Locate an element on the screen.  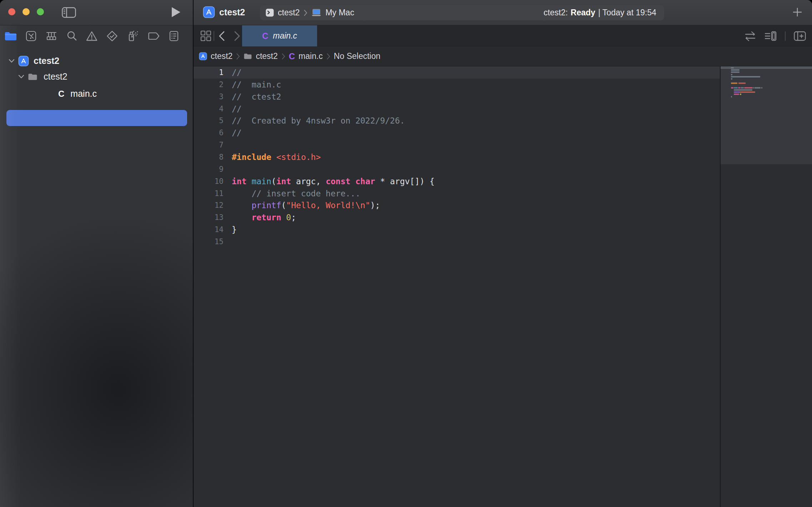
line-number: 9 is located at coordinates (209, 169).